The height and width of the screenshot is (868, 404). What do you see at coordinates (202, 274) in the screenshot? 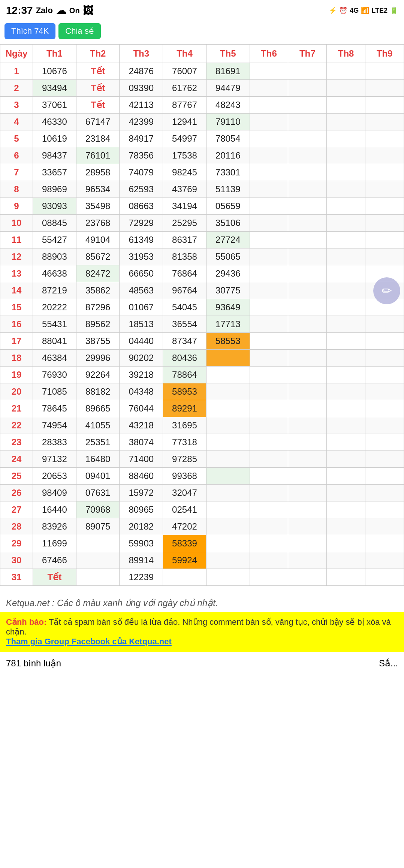
I see `table-row: 134663882472666507686429436` at bounding box center [202, 274].